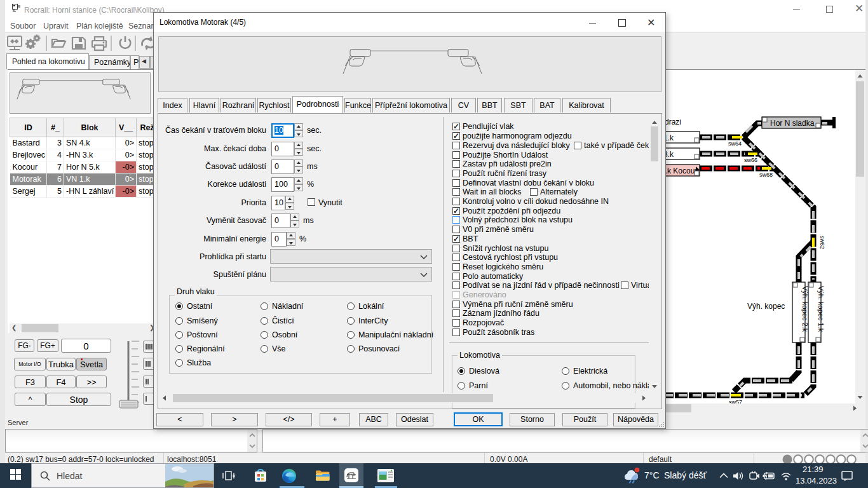  I want to click on svg-text: Hor N sladka, so click(792, 123).